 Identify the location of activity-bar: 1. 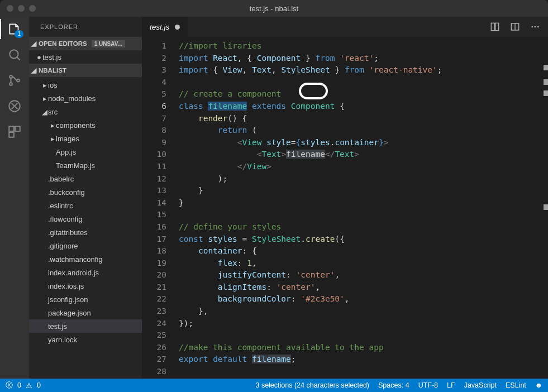
(15, 198).